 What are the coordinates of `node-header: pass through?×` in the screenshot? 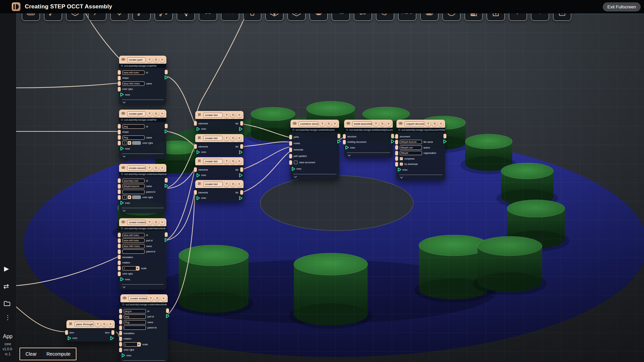 It's located at (91, 324).